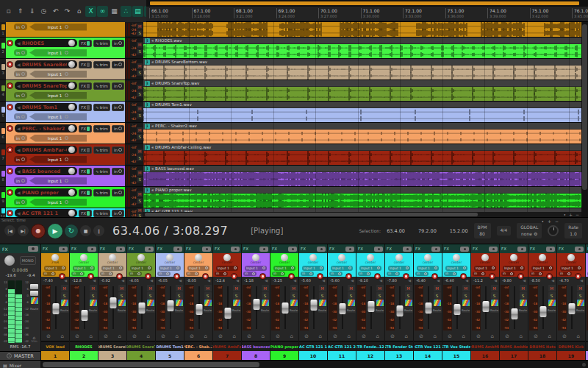 The image size is (588, 368). I want to click on trim-envelope-button: ∿trim, so click(101, 107).